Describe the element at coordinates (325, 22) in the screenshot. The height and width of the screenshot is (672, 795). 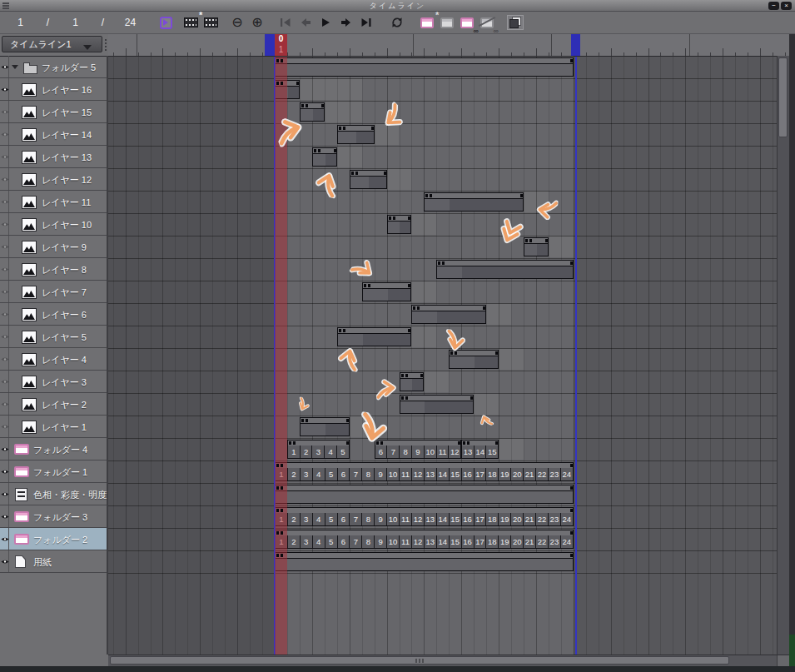
I see `play-icon` at that location.